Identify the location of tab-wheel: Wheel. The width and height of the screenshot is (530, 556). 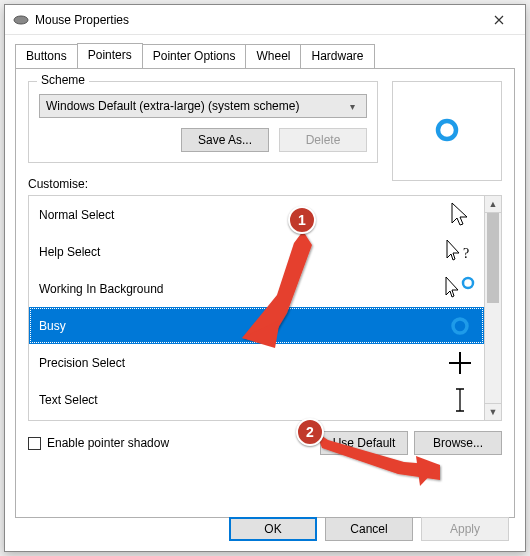
(273, 56).